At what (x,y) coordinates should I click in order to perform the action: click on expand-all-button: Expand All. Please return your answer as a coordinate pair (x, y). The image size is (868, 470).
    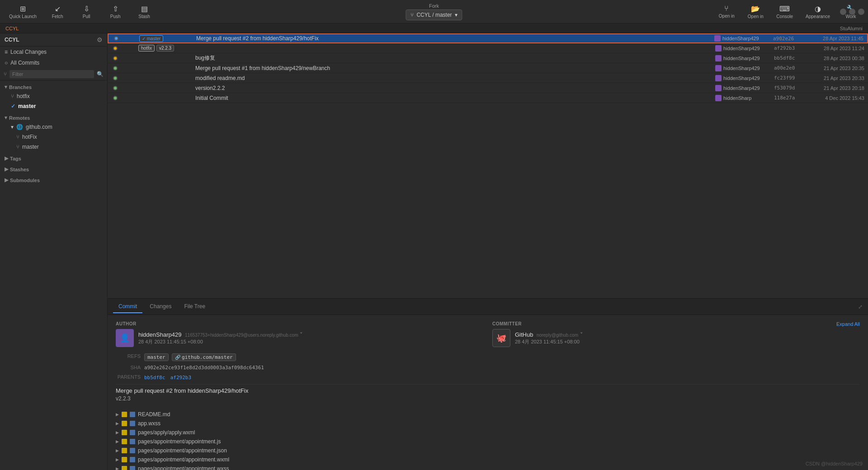
    Looking at the image, I should click on (848, 324).